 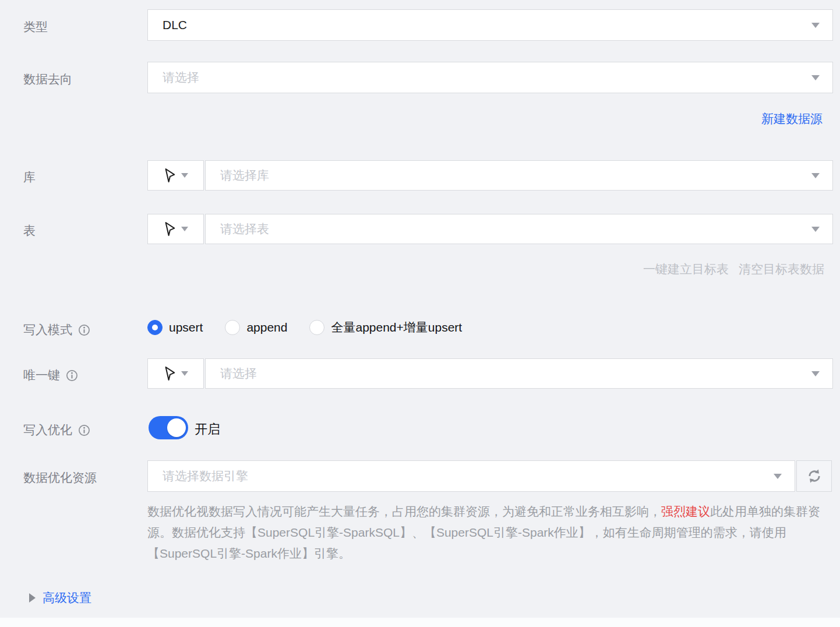 I want to click on database-combo, so click(x=519, y=175).